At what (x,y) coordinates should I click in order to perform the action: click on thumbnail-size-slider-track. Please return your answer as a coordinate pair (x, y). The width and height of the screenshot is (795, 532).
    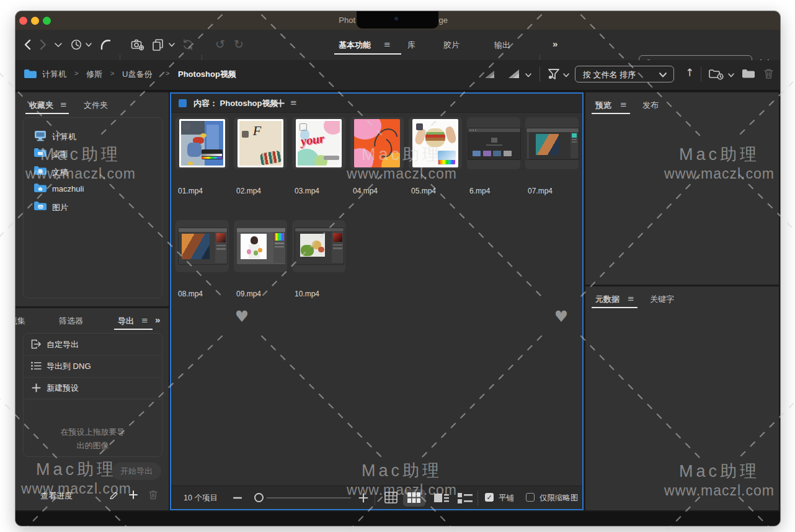
    Looking at the image, I should click on (309, 498).